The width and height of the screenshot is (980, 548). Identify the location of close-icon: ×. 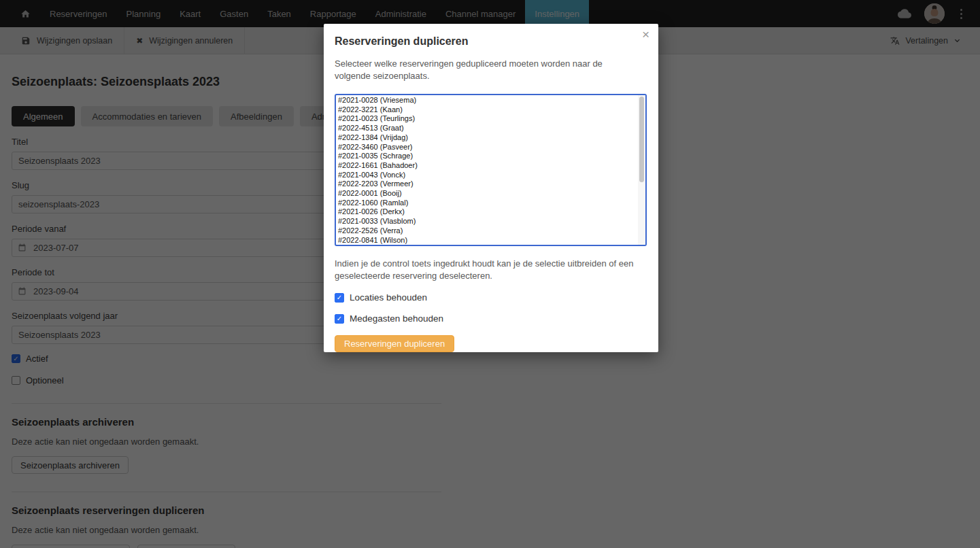
(646, 34).